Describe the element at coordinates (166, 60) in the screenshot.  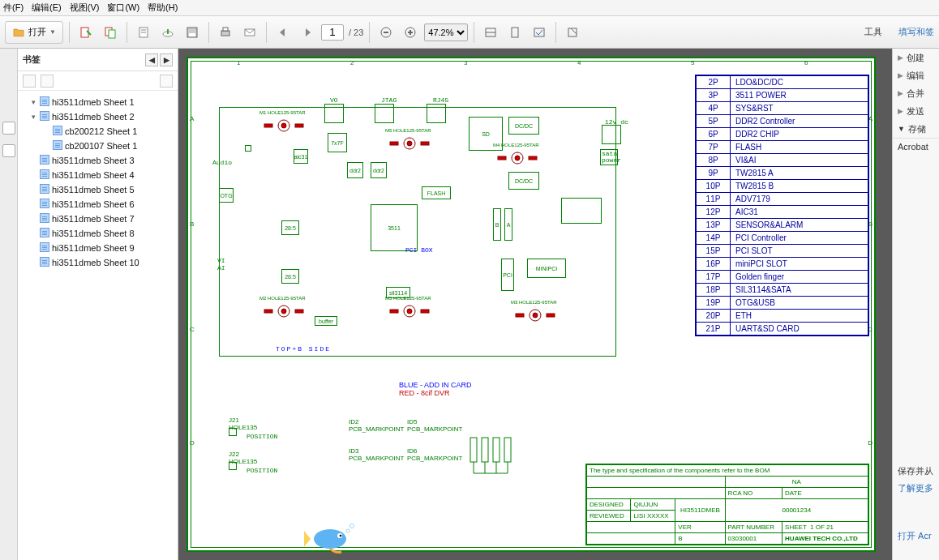
I see `bookmarks-next-icon: ▶` at that location.